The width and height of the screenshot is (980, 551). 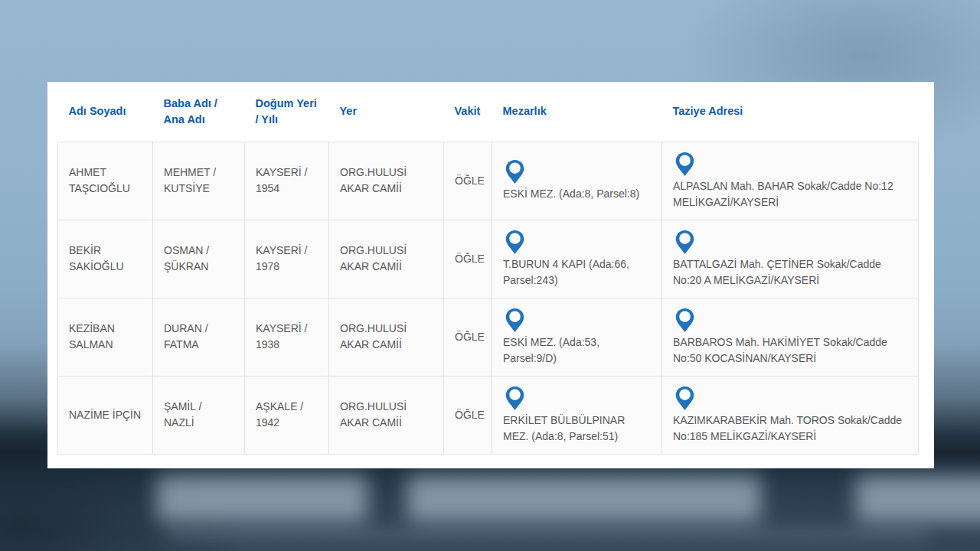 I want to click on cell-cemetery-text: ESKİ MEZ. (Ada:8, Parsel:8), so click(x=571, y=194).